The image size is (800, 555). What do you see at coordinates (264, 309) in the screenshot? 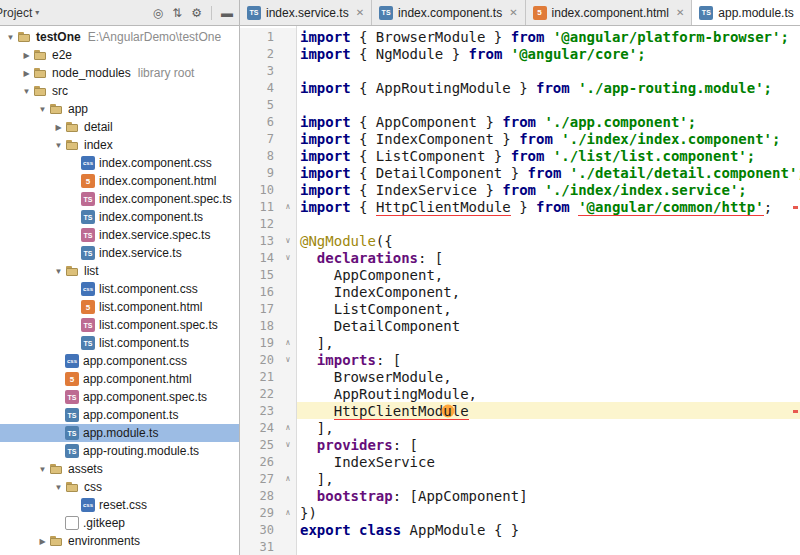
I see `line-number: 17` at bounding box center [264, 309].